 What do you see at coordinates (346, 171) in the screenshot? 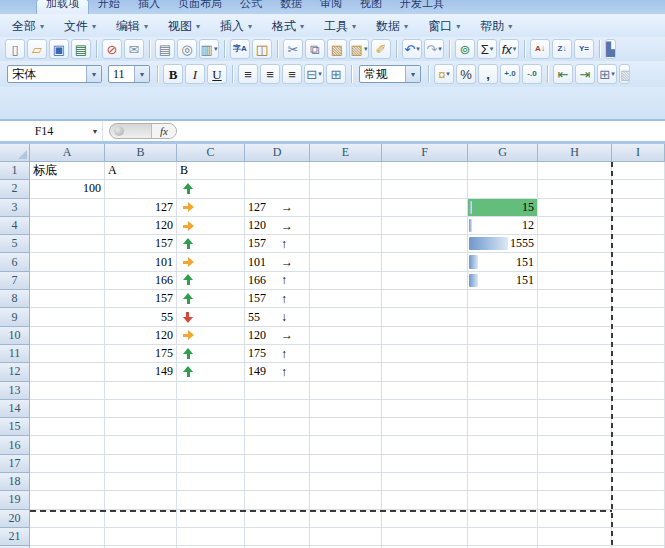
I see `cell-E1` at bounding box center [346, 171].